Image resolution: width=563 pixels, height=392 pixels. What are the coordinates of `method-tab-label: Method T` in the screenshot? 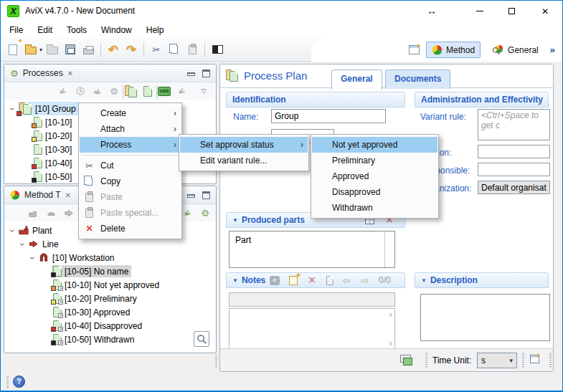 It's located at (42, 195).